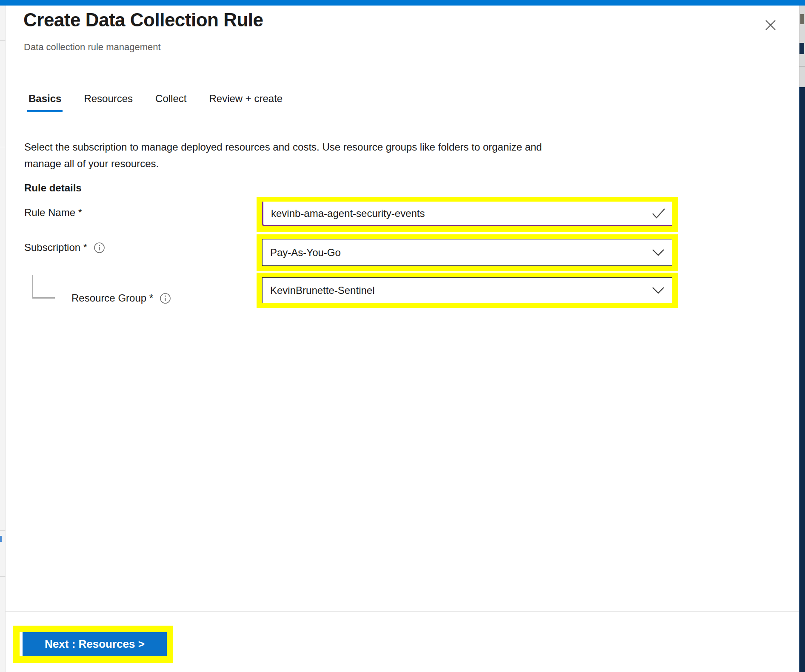 This screenshot has width=805, height=672. What do you see at coordinates (53, 213) in the screenshot?
I see `rule-name-label: Rule Name *` at bounding box center [53, 213].